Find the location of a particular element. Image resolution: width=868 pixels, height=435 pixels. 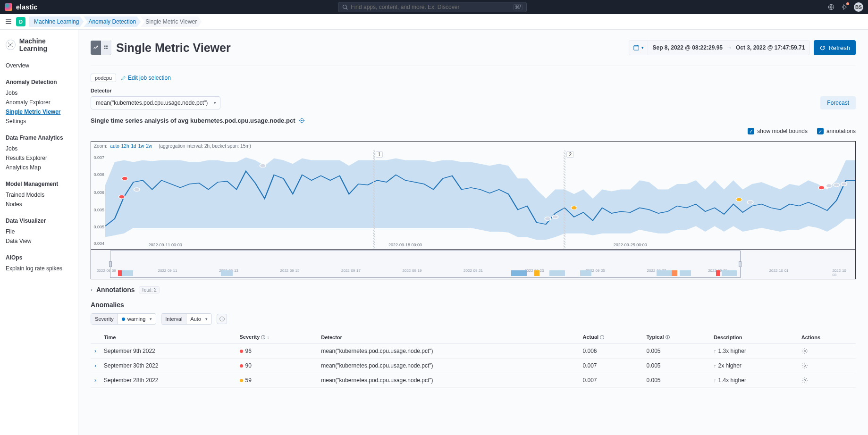

breadcrumb-item: Machine Learning is located at coordinates (57, 22).